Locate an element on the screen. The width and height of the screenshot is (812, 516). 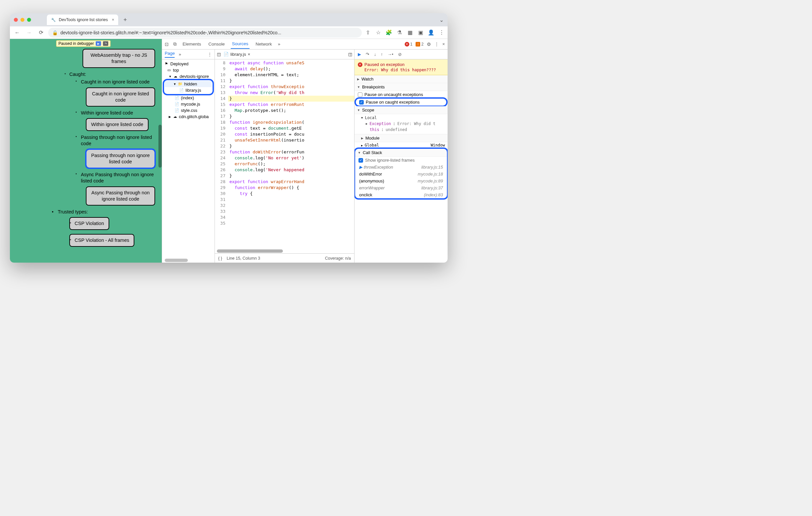
apps-icon: ▦ is located at coordinates (410, 33).